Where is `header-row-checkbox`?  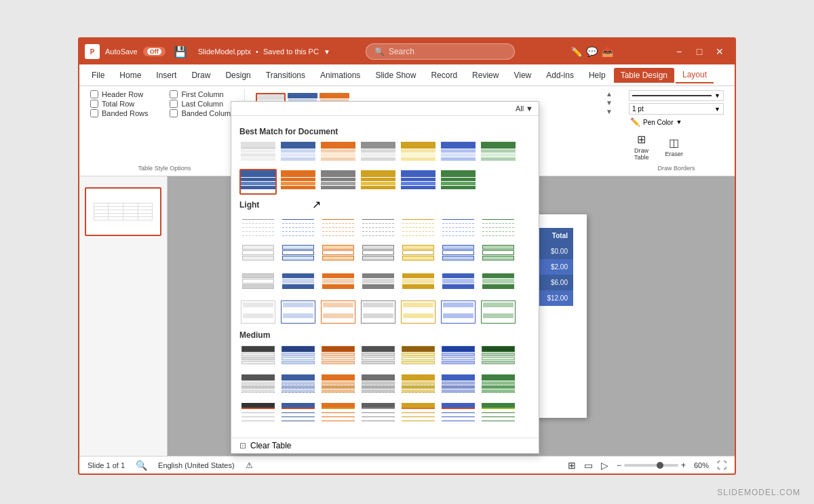
header-row-checkbox is located at coordinates (94, 94).